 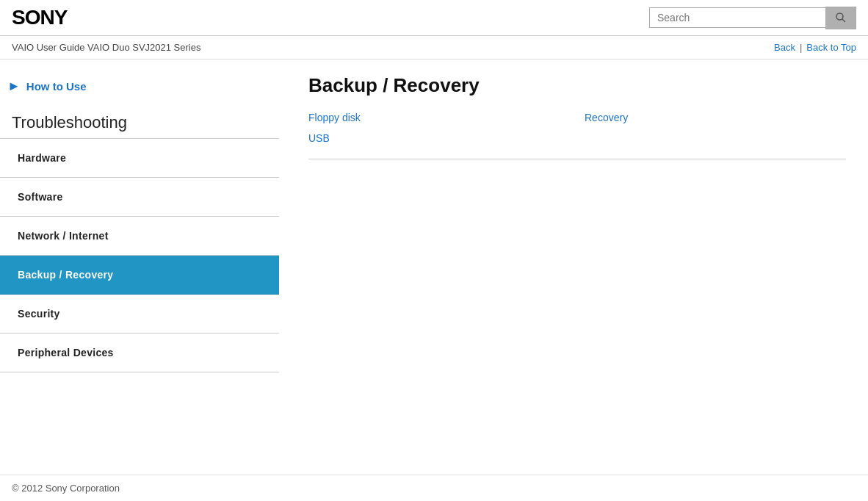 What do you see at coordinates (140, 237) in the screenshot?
I see `sidebar-item-network-internet: Network / Internet` at bounding box center [140, 237].